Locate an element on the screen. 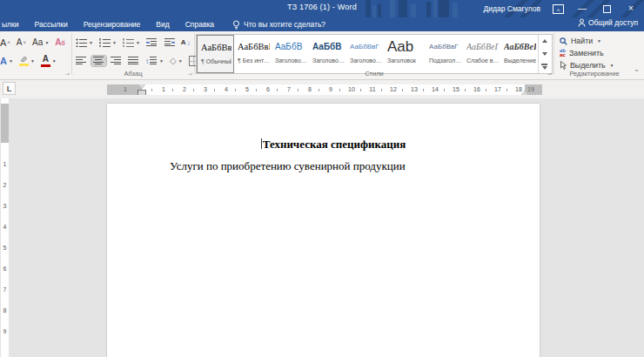 The image size is (644, 357). gallery-scrollbar is located at coordinates (544, 54).